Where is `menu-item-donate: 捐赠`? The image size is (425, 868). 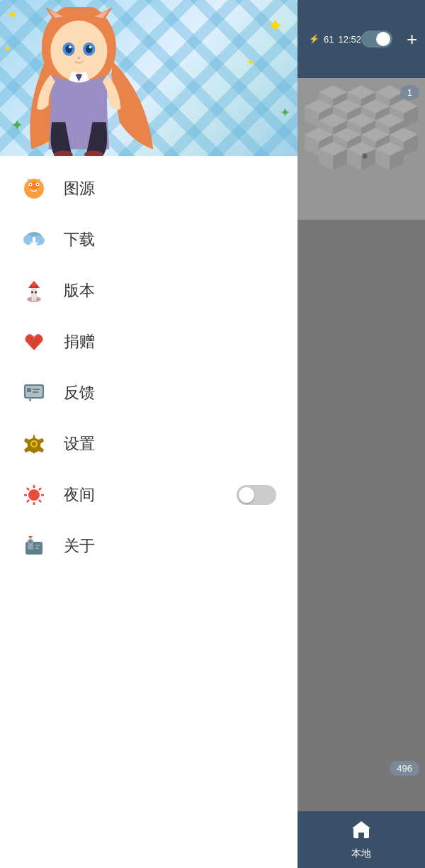
menu-item-donate: 捐赠 is located at coordinates (149, 342).